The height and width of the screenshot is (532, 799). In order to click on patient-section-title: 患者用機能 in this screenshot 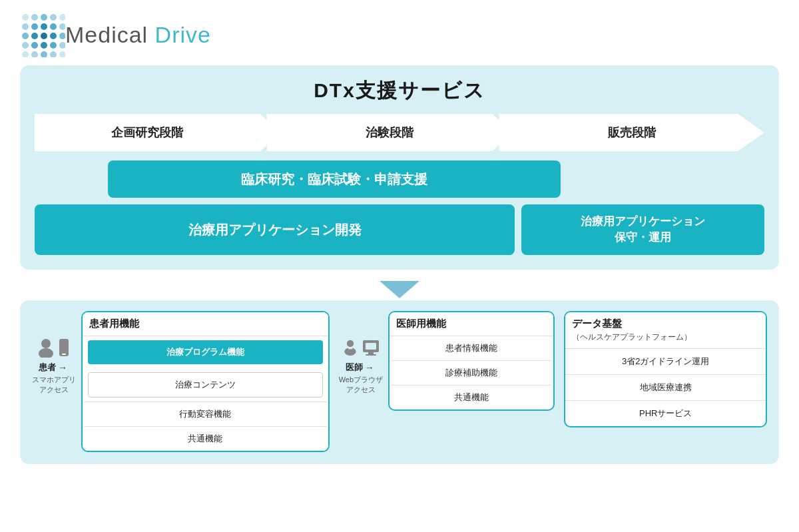, I will do `click(205, 324)`.